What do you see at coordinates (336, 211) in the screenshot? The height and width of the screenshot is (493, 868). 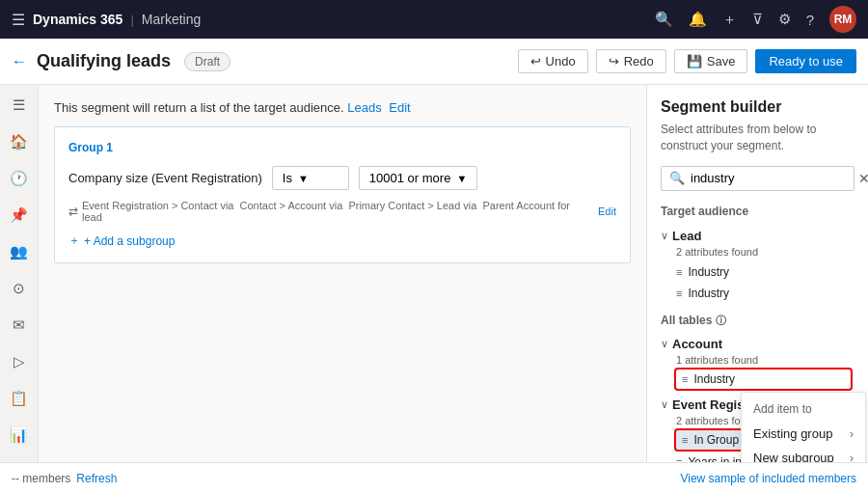 I see `path-text: Event Registration > Contact via Contact…` at bounding box center [336, 211].